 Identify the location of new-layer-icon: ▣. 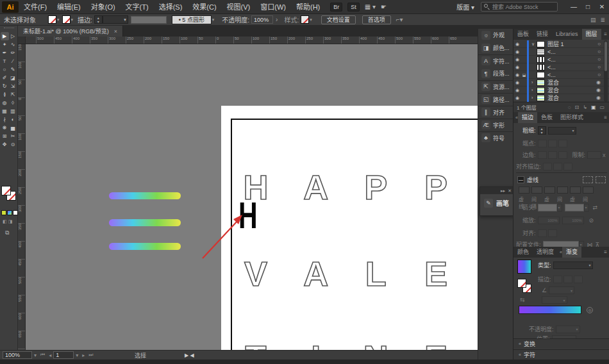
(594, 108).